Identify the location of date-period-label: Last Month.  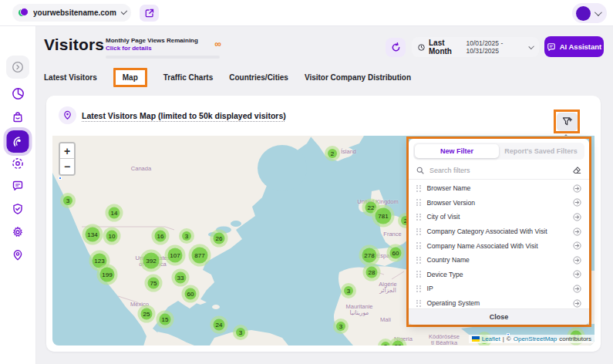
(446, 47).